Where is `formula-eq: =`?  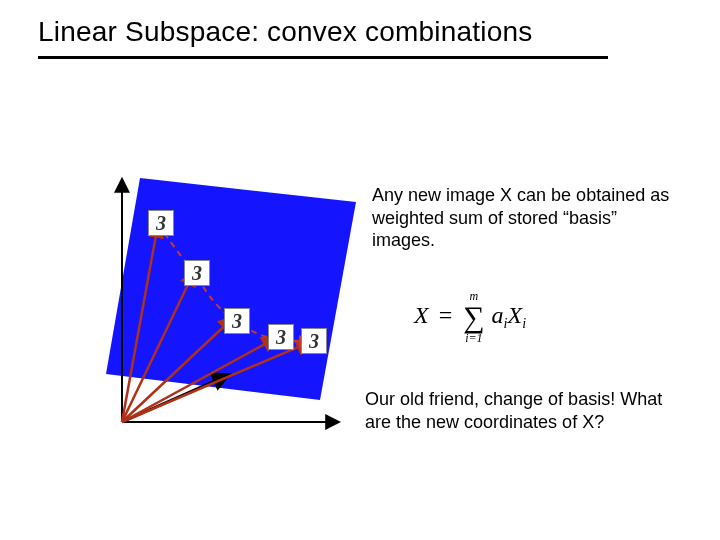 formula-eq: = is located at coordinates (446, 315).